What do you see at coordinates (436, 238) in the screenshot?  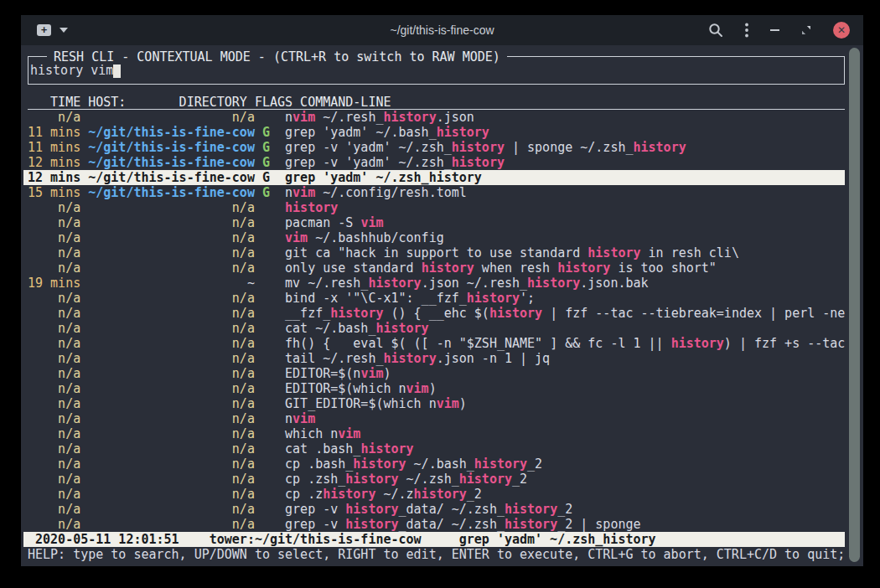 I see `history-row: n/a n/a vim ~/.bashhub/config` at bounding box center [436, 238].